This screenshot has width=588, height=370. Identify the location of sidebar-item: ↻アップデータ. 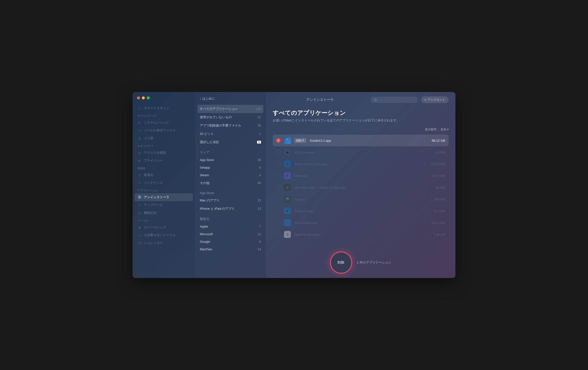
(164, 205).